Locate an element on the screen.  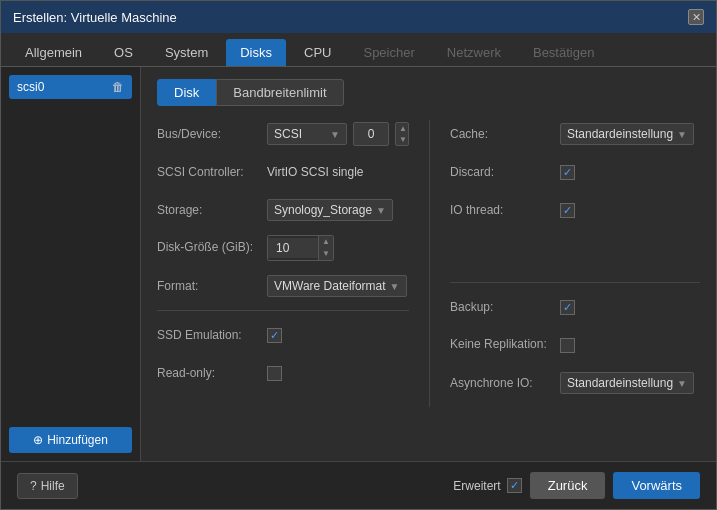
format-select: VMWare Dateiformat ▼ is located at coordinates (337, 286).